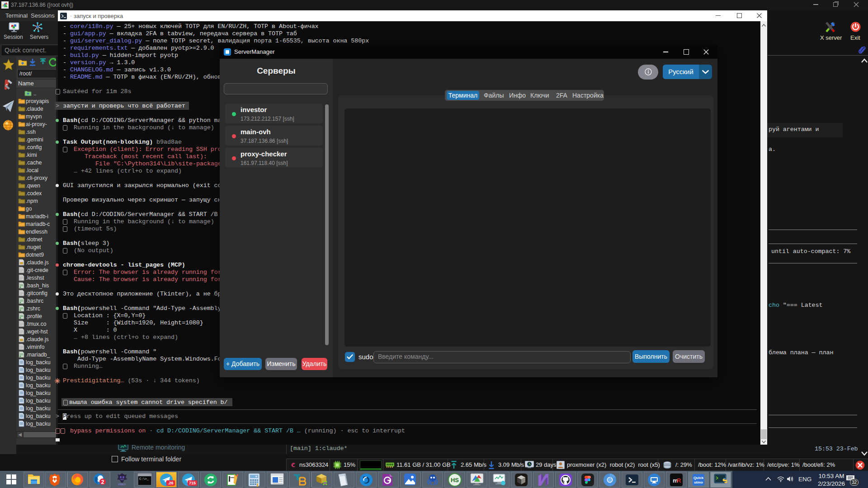  Describe the element at coordinates (103, 482) in the screenshot. I see `svg-text: 2` at that location.